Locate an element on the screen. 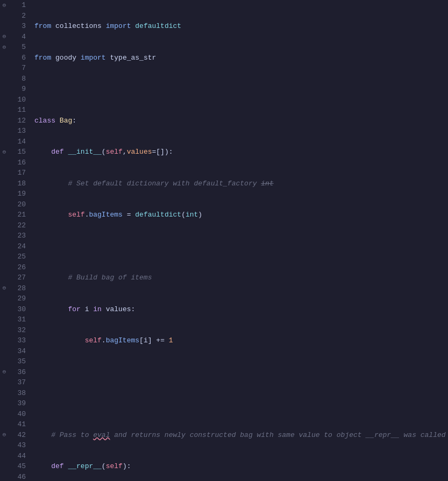  ln-34: 34 is located at coordinates (19, 351).